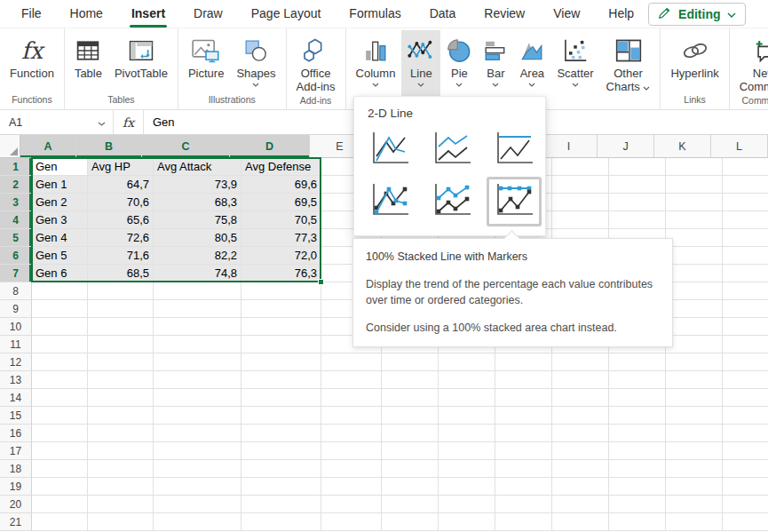  What do you see at coordinates (637, 433) in the screenshot?
I see `cell-J16` at bounding box center [637, 433].